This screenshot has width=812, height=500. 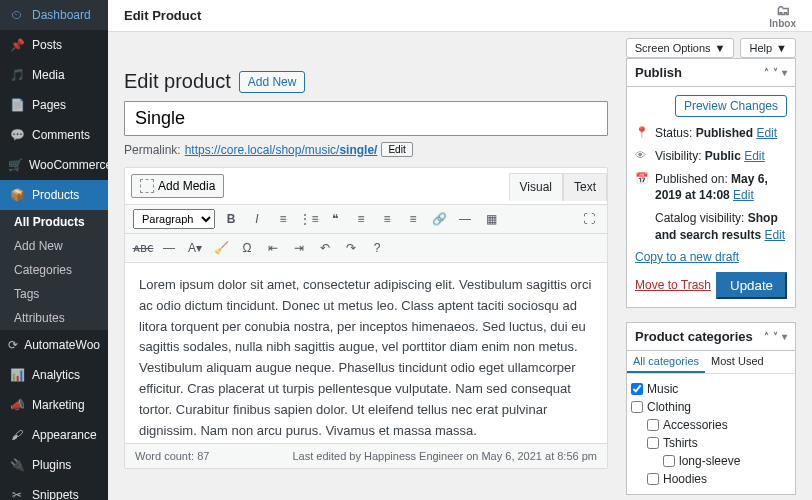 What do you see at coordinates (589, 219) in the screenshot?
I see `fullscreen-button: ⛶` at bounding box center [589, 219].